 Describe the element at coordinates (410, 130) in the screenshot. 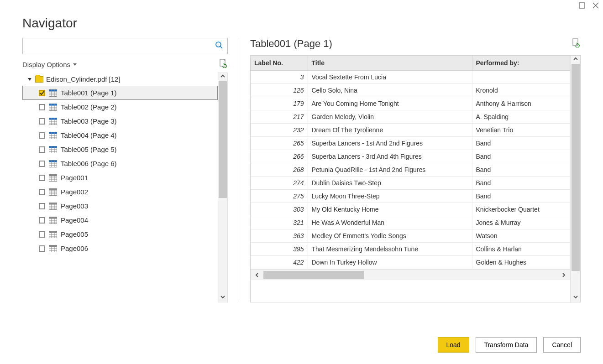

I see `table-row: 232Dream Of The TyrolienneVenetian Trio` at that location.